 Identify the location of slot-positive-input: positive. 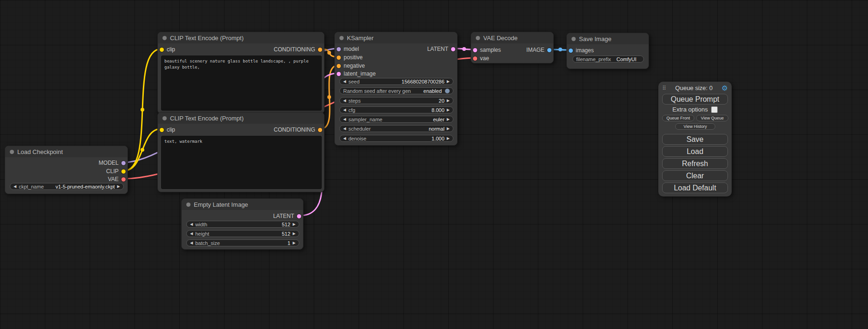
(350, 57).